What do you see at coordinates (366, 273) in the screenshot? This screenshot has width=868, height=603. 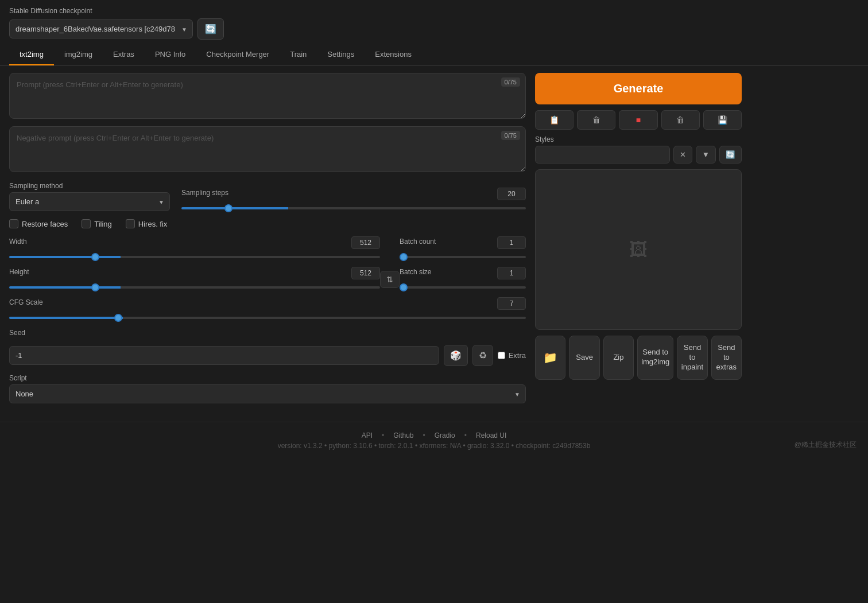 I see `height-value: 512` at bounding box center [366, 273].